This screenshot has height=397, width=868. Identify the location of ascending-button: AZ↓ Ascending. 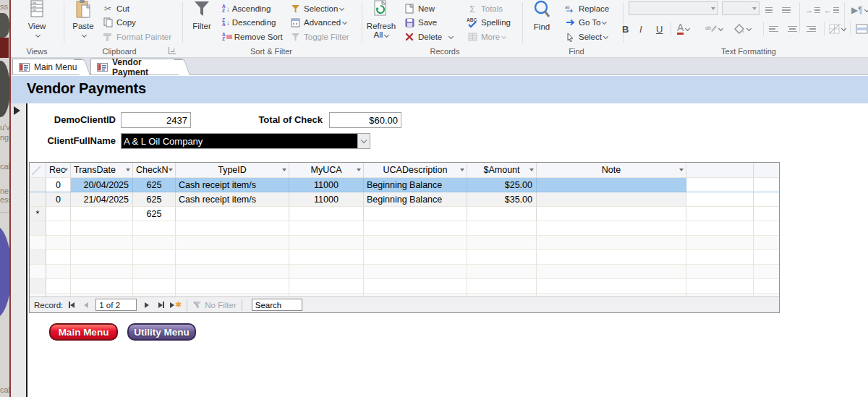
(246, 9).